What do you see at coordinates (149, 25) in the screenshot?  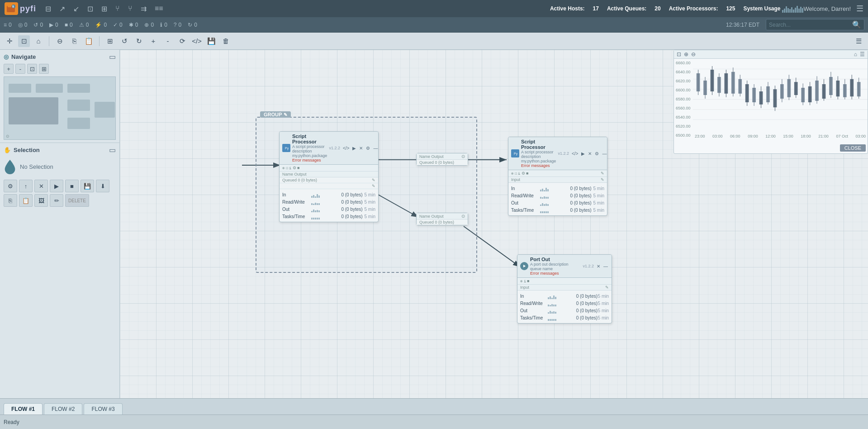 I see `ic-plus-circle: ⊕ 0` at bounding box center [149, 25].